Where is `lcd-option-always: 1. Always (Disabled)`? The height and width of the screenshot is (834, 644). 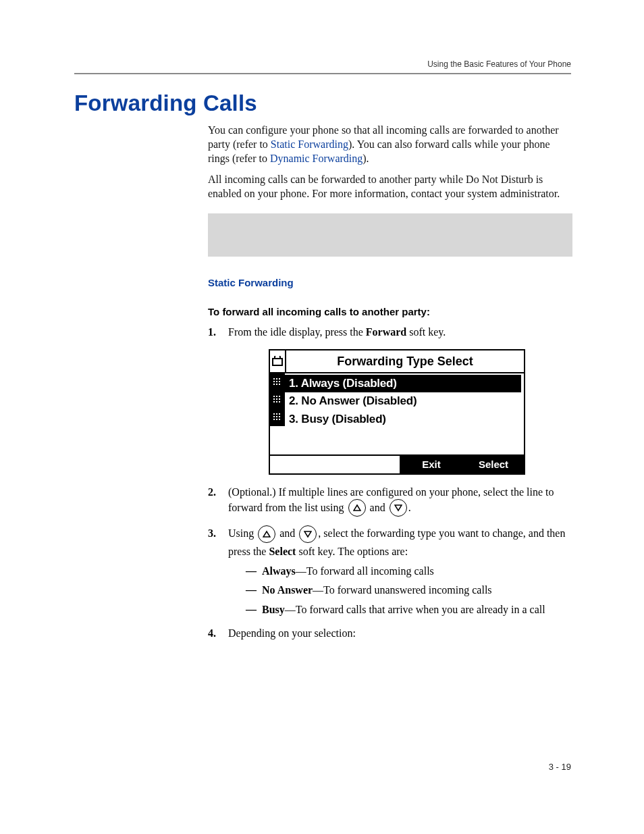 lcd-option-always: 1. Always (Disabled) is located at coordinates (403, 384).